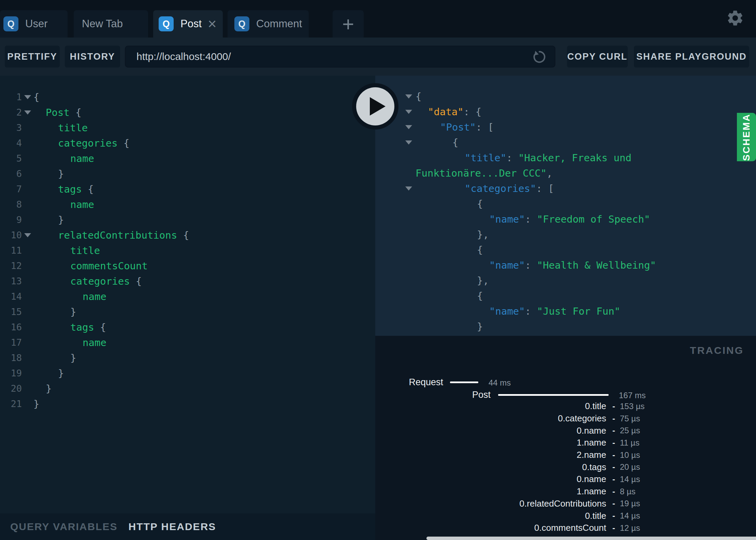  I want to click on editor-code-text: {, so click(204, 97).